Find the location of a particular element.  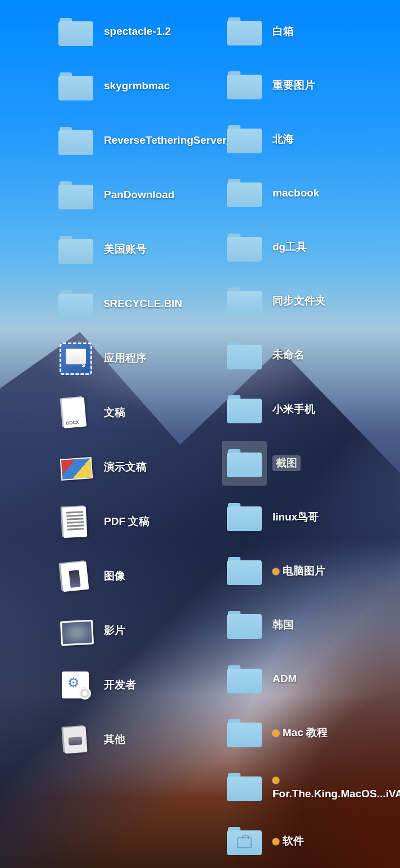

other-stack: 其他 is located at coordinates (138, 740).